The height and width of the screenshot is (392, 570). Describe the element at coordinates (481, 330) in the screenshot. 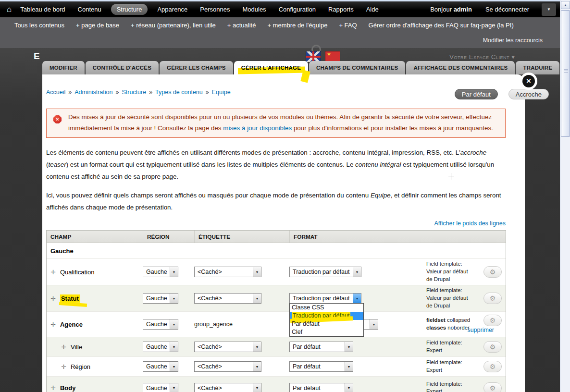

I see `delete-link: supprimer` at that location.